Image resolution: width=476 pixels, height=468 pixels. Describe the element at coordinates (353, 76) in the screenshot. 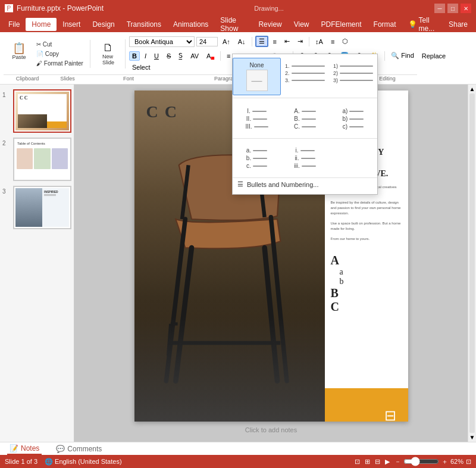

I see `dropdown-num-paren: 1) 2) 3)` at that location.